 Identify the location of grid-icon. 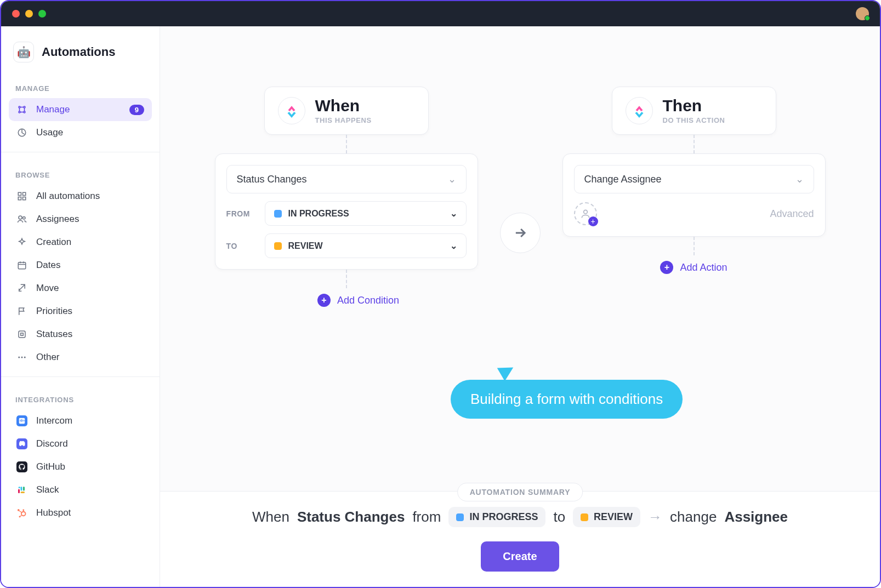
(22, 196).